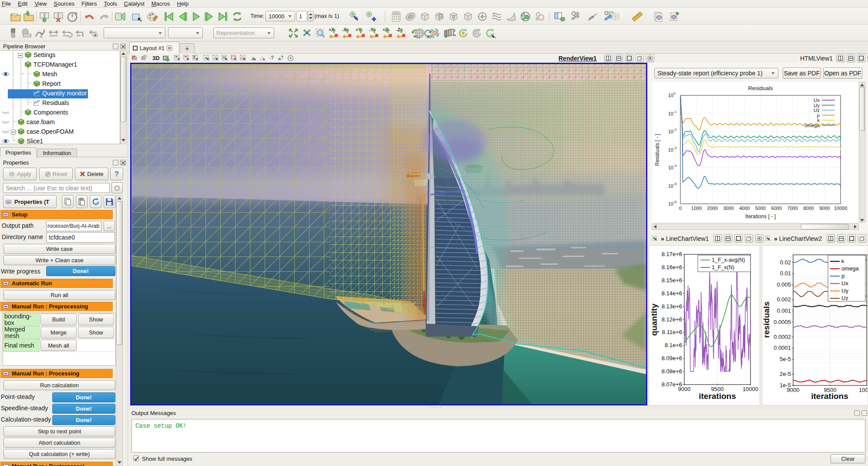 The image size is (868, 466). Describe the element at coordinates (760, 208) in the screenshot. I see `svg-text: 5000` at that location.